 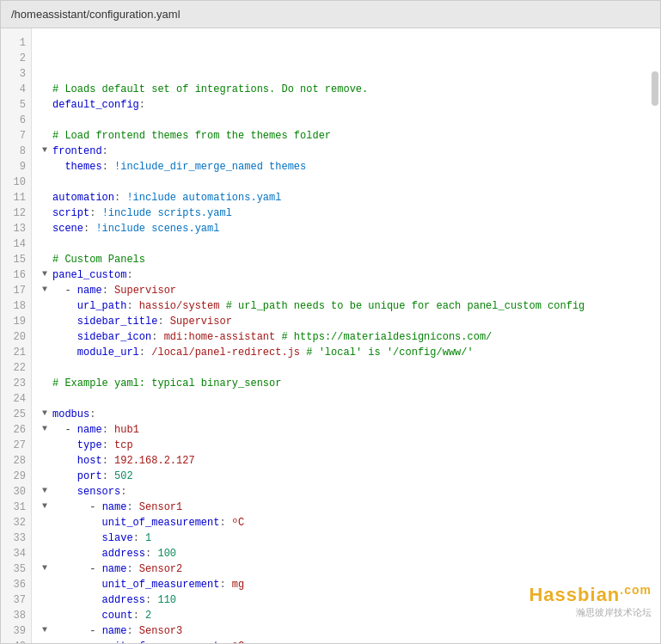 I want to click on token: Sensor3, so click(x=161, y=631).